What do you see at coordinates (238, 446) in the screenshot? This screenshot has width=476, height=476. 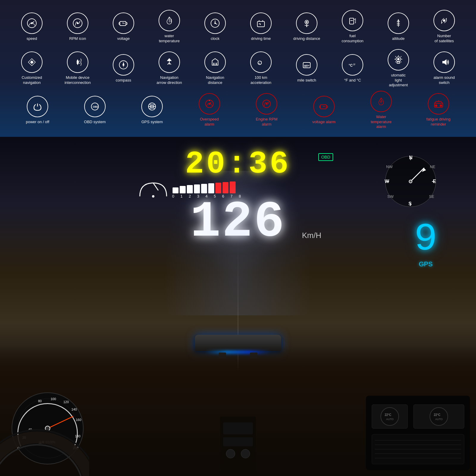 I see `center-console` at bounding box center [238, 446].